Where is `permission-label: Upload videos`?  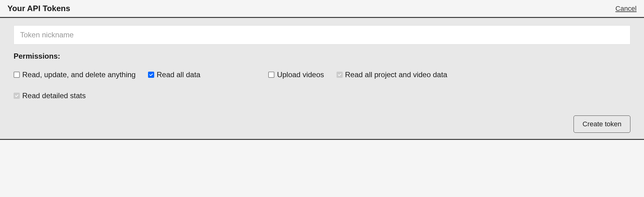 permission-label: Upload videos is located at coordinates (300, 75).